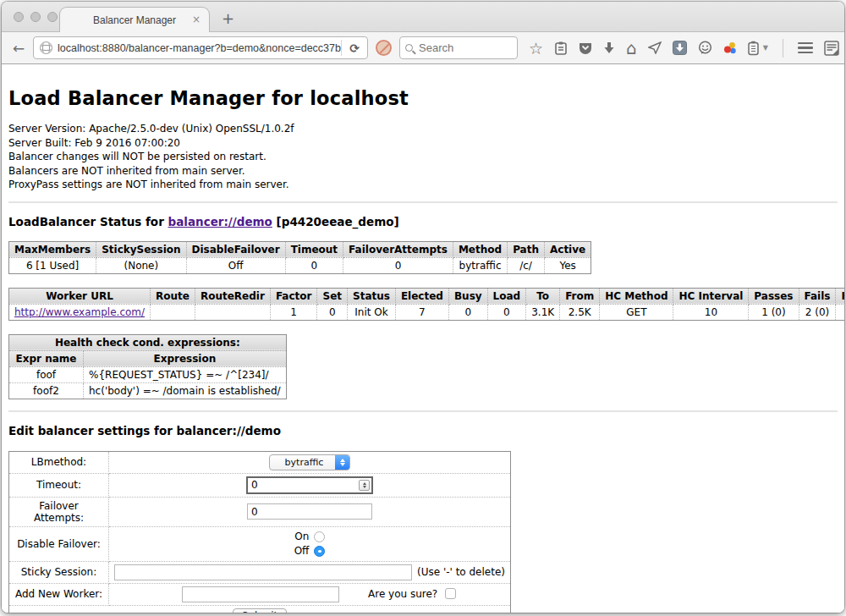 The width and height of the screenshot is (846, 616). I want to click on navigation-toolbar: ← localhost:8880/balancer-manager?b=demo…, so click(423, 48).